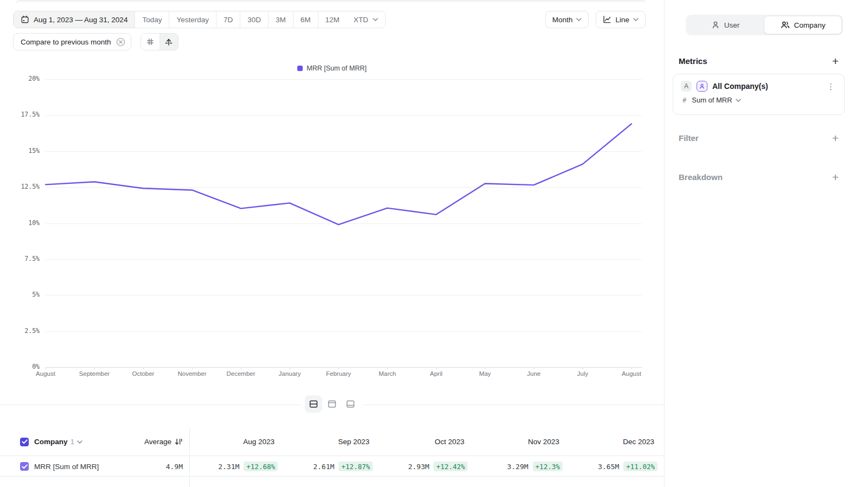 The image size is (868, 487). What do you see at coordinates (51, 441) in the screenshot?
I see `table-entity-label: Company` at bounding box center [51, 441].